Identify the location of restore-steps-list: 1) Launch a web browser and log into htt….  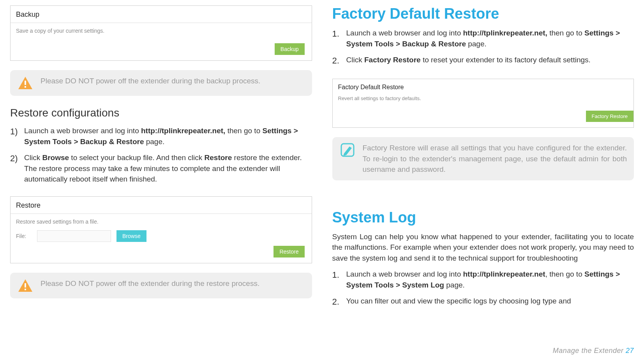
(161, 158).